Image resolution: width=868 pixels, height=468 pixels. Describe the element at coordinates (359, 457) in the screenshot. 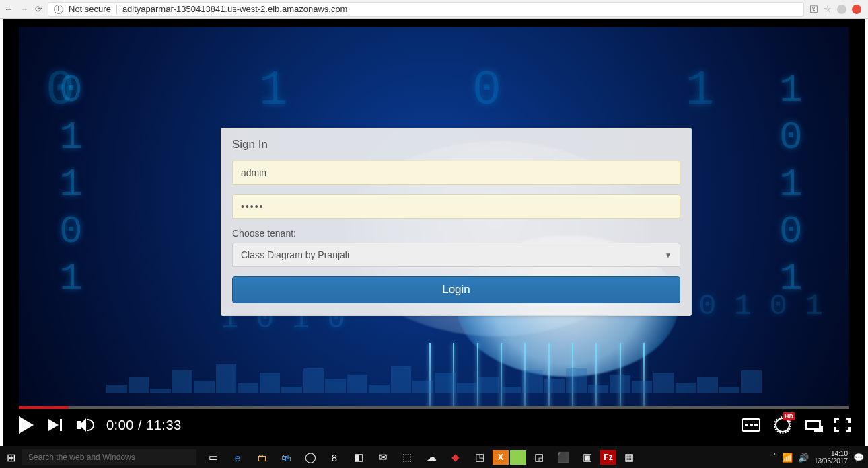

I see `app-icon: ◧` at that location.